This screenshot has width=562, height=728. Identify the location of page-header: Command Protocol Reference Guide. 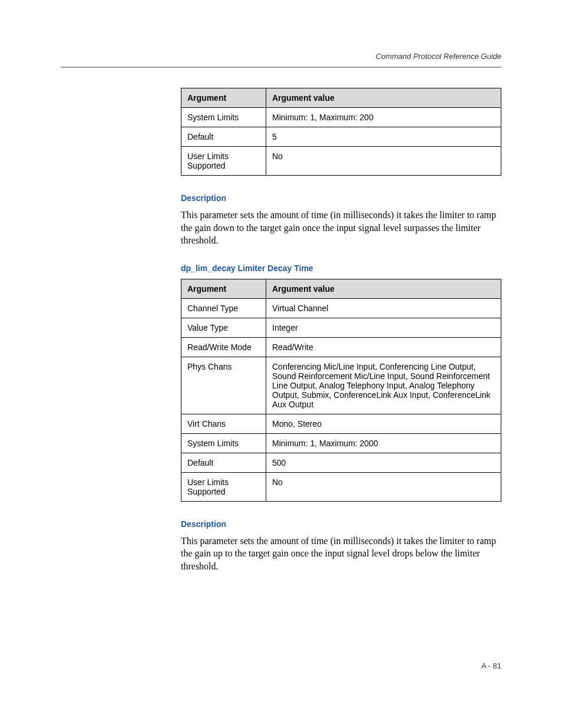
(281, 57).